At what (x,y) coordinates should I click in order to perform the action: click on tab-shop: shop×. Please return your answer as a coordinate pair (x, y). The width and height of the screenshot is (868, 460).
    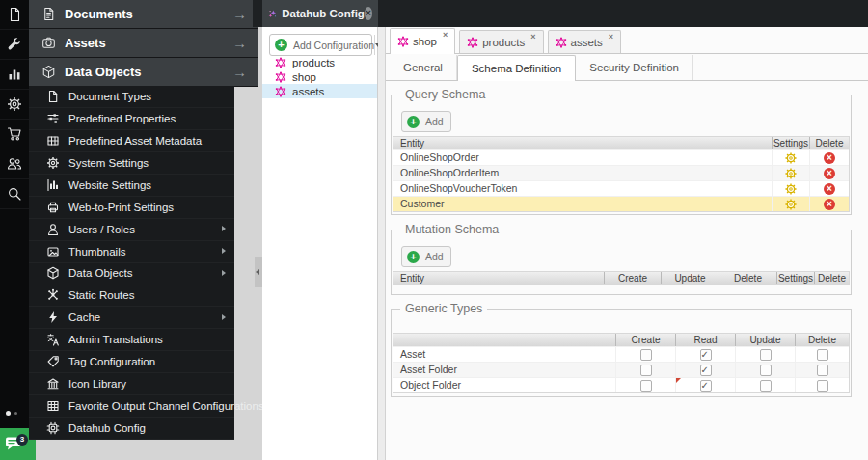
    Looking at the image, I should click on (422, 41).